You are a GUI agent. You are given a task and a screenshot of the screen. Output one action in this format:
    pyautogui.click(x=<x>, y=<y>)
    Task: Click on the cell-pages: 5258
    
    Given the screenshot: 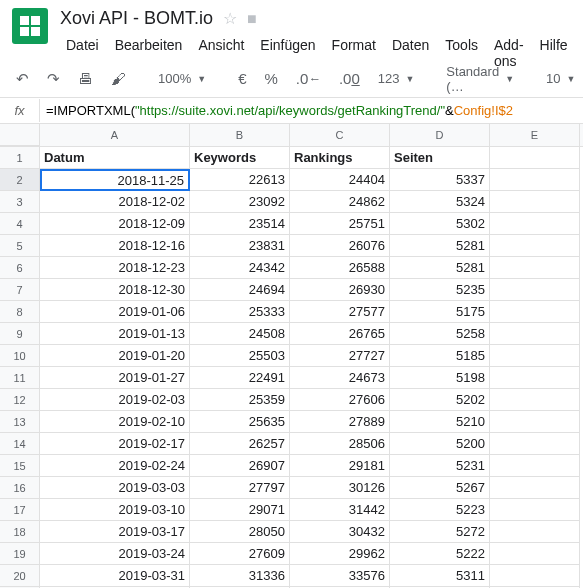 What is the action you would take?
    pyautogui.click(x=440, y=334)
    